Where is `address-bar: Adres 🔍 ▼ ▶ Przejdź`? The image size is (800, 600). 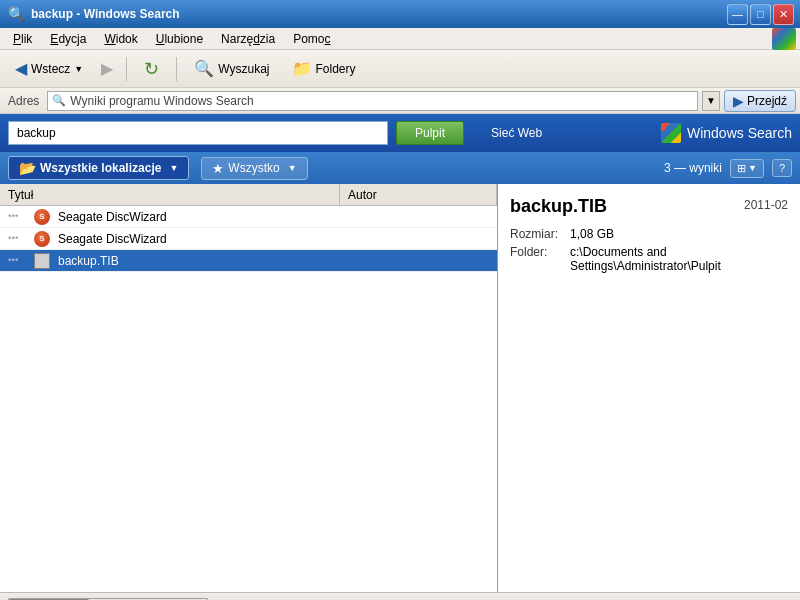
address-bar: Adres 🔍 ▼ ▶ Przejdź is located at coordinates (400, 101).